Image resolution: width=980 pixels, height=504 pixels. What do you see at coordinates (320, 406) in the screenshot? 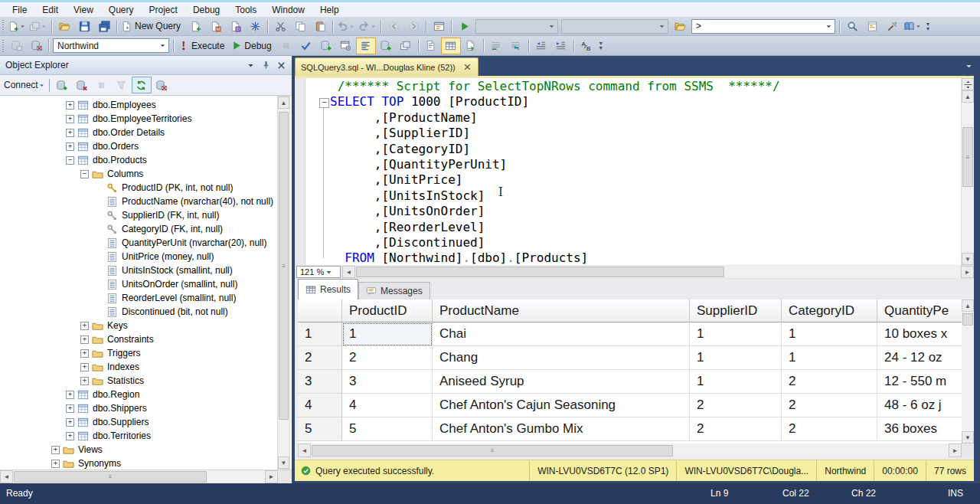
I see `grid-row-header: 4` at bounding box center [320, 406].